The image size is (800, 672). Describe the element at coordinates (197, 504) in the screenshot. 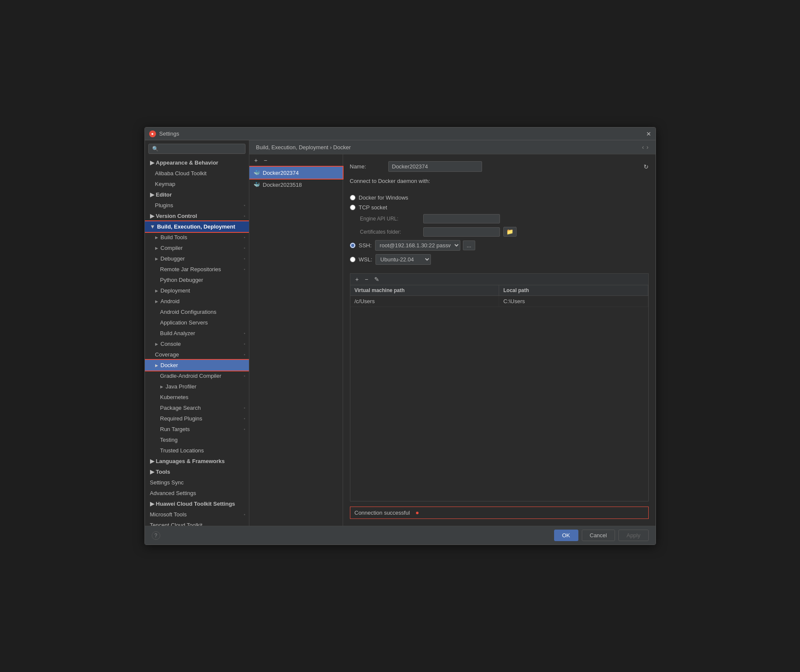

I see `sidebar-item-huawei: ▶ Huawei Cloud Toolkit Settings` at that location.